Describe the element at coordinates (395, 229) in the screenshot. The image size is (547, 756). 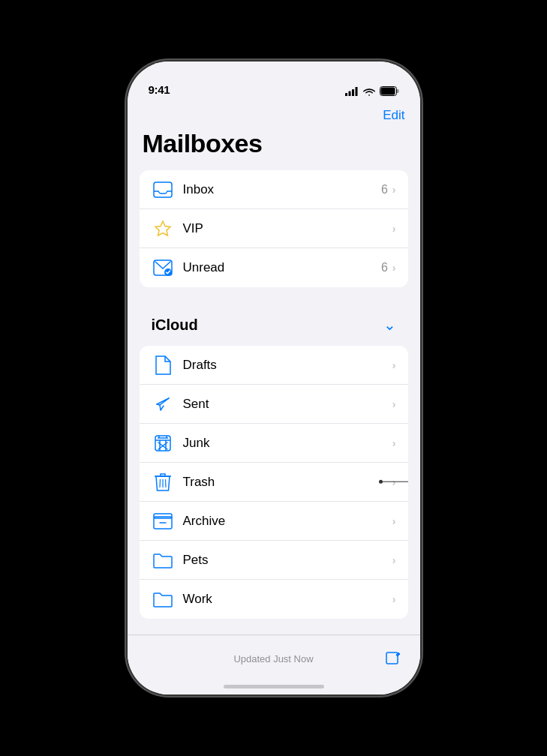
I see `vip-chevron: ›` at that location.